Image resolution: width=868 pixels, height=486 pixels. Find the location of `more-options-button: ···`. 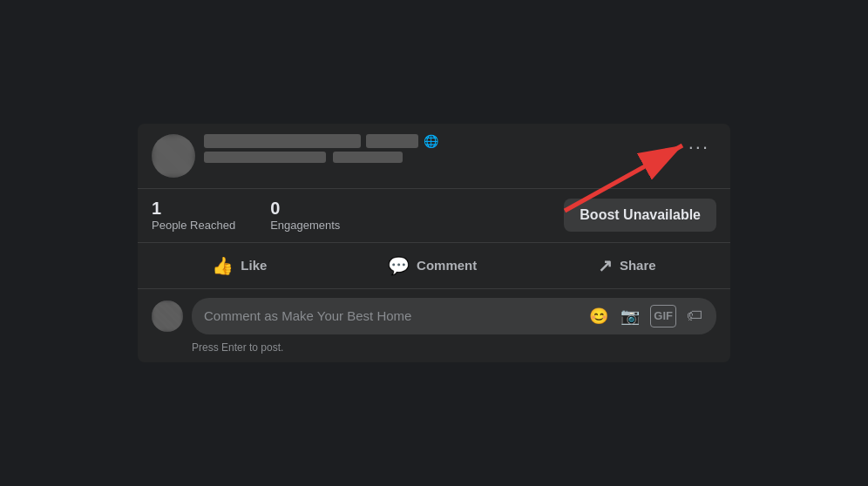

more-options-button: ··· is located at coordinates (699, 147).